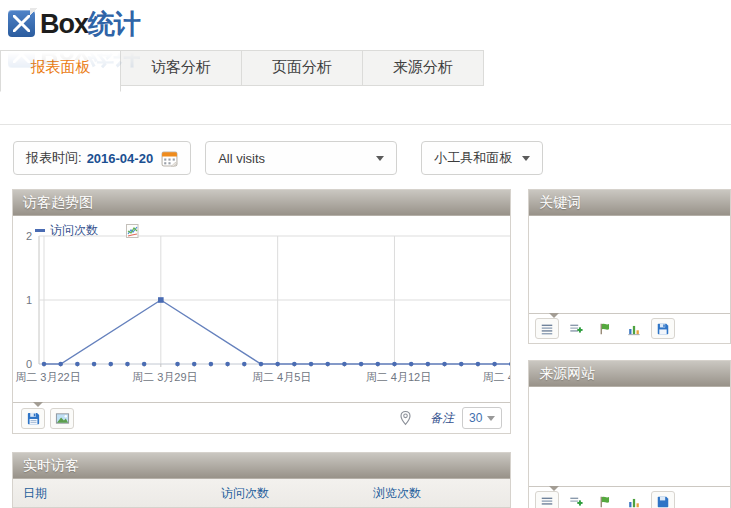 This screenshot has width=731, height=508. What do you see at coordinates (366, 124) in the screenshot?
I see `page-divider` at bounding box center [366, 124].